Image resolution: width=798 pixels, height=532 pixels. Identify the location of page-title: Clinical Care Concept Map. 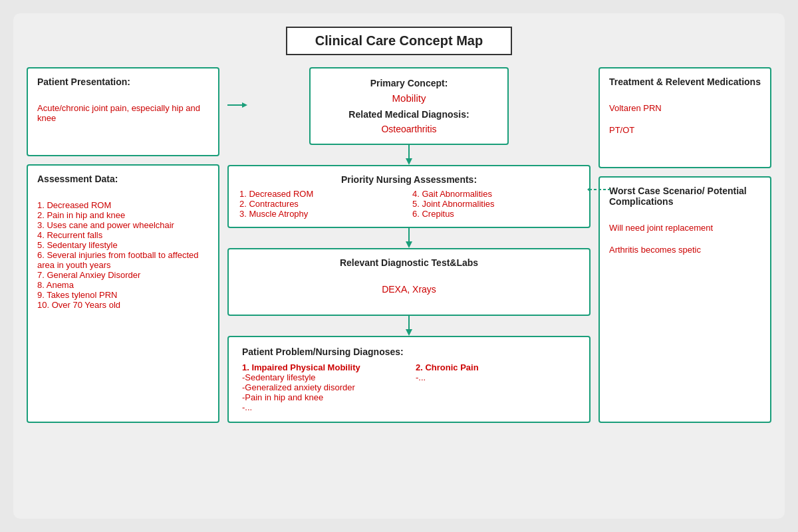
(399, 41).